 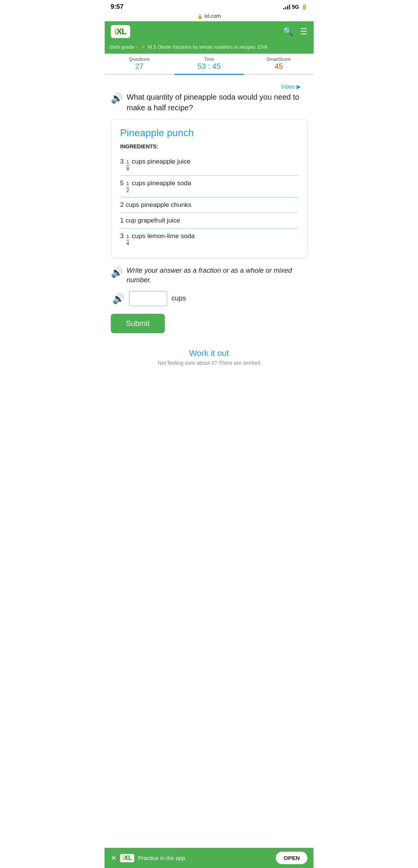 What do you see at coordinates (120, 32) in the screenshot?
I see `ixl-logo: iXL` at bounding box center [120, 32].